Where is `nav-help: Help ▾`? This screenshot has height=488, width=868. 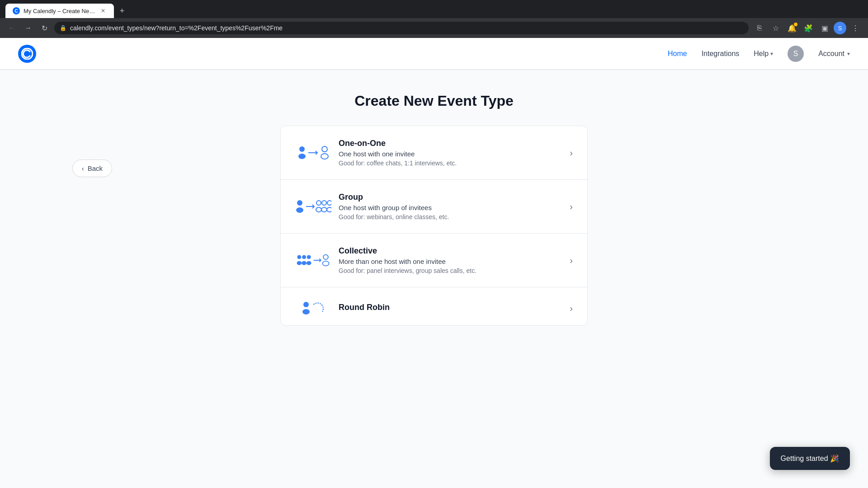 nav-help: Help ▾ is located at coordinates (763, 54).